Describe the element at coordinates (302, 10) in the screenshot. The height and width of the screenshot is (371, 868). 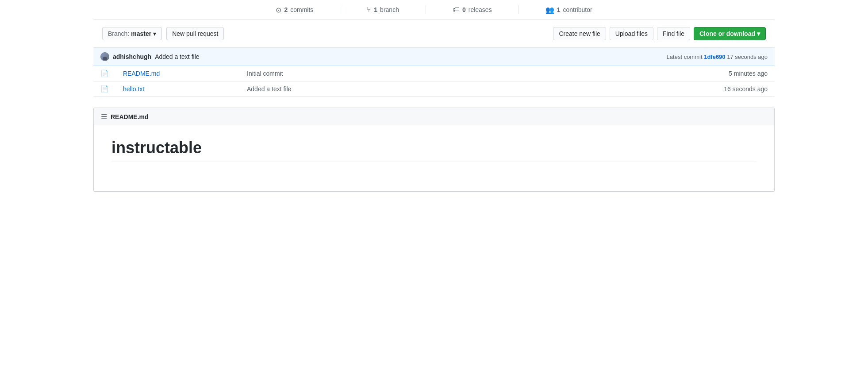
I see `commits-label: commits` at that location.